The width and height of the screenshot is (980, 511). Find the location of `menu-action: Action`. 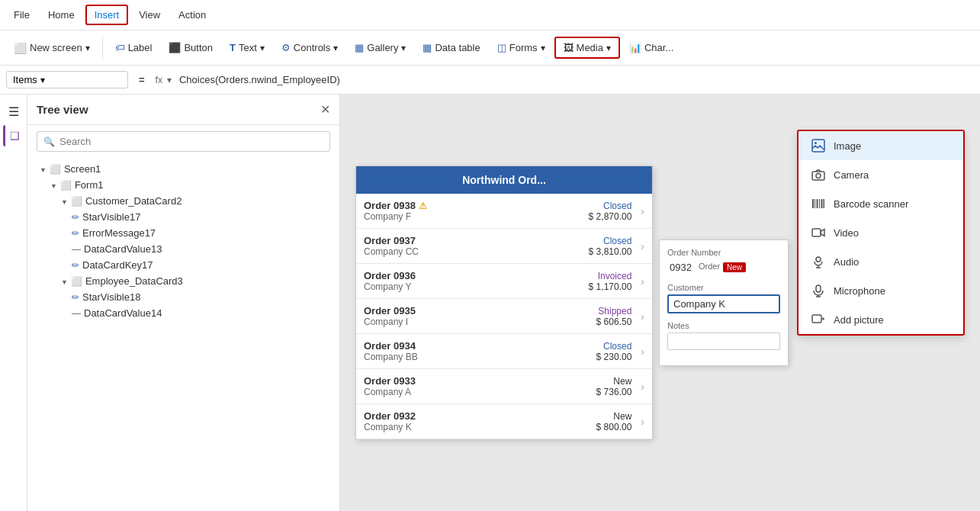

menu-action: Action is located at coordinates (192, 15).